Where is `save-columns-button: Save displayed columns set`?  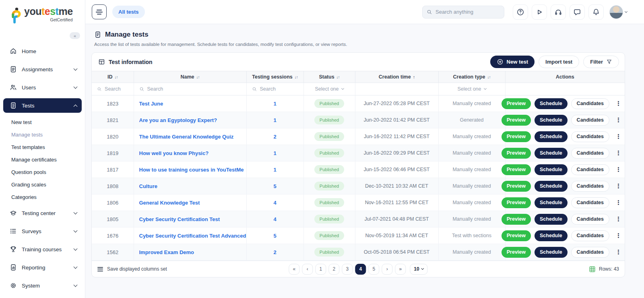
save-columns-button: Save displayed columns set is located at coordinates (132, 269).